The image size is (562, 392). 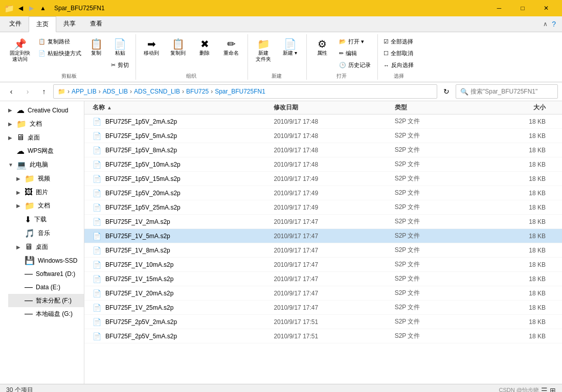 What do you see at coordinates (290, 48) in the screenshot?
I see `new-item-button: 📄 新建 ▾` at bounding box center [290, 48].